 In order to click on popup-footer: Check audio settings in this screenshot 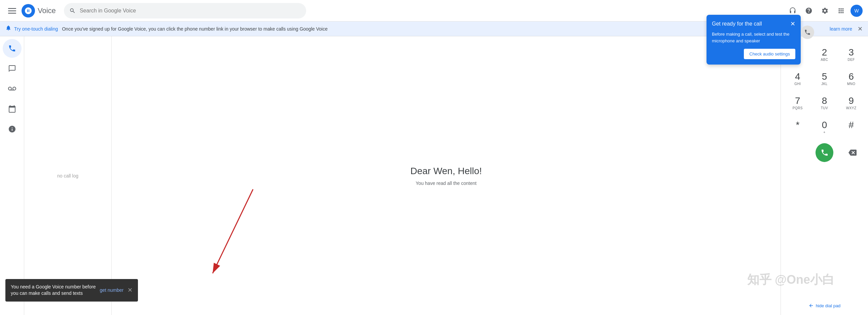, I will do `click(753, 54)`.